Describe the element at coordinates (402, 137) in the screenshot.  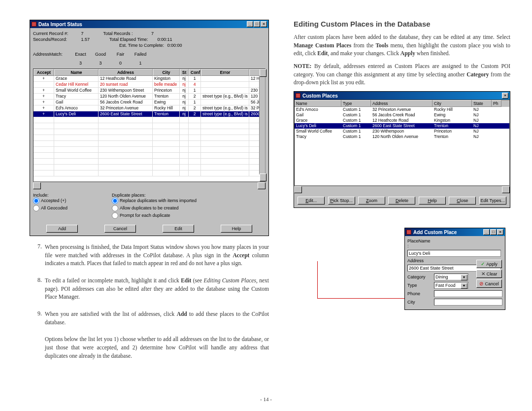
I see `table-row: TracyCustom 1120 North Olden AvenueTrent…` at that location.